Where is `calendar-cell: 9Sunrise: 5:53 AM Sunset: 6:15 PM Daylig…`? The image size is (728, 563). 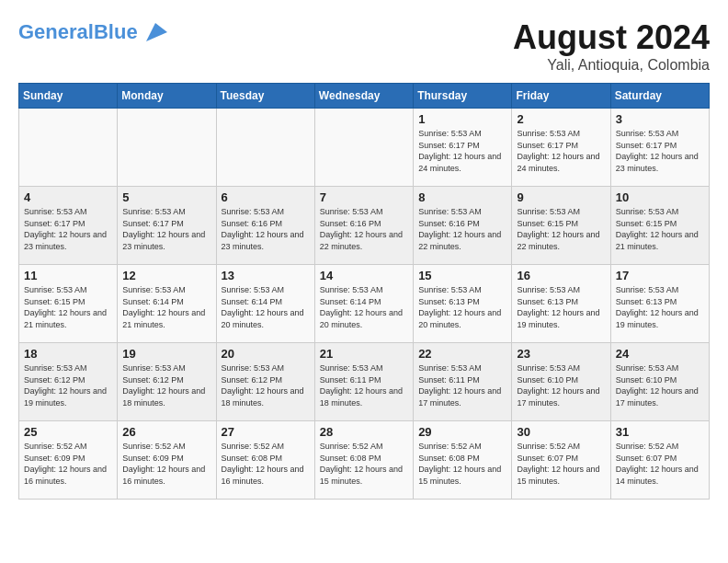 calendar-cell: 9Sunrise: 5:53 AM Sunset: 6:15 PM Daylig… is located at coordinates (561, 226).